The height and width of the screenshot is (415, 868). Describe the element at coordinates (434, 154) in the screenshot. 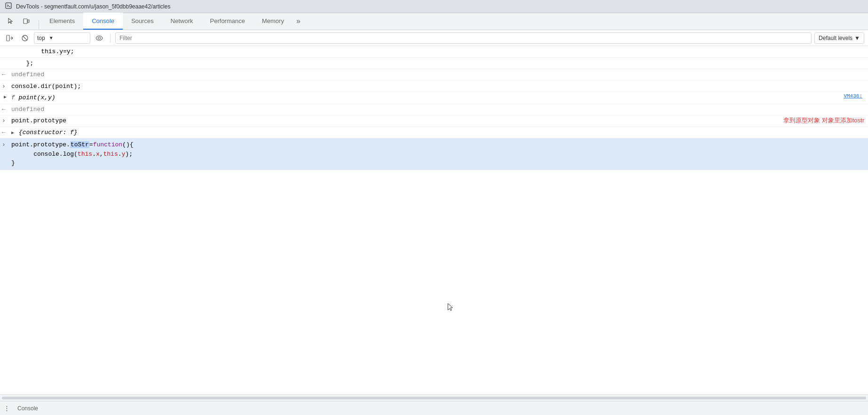

I see `console-input-tostr: › point.prototype.toStr=function(){ cons…` at that location.